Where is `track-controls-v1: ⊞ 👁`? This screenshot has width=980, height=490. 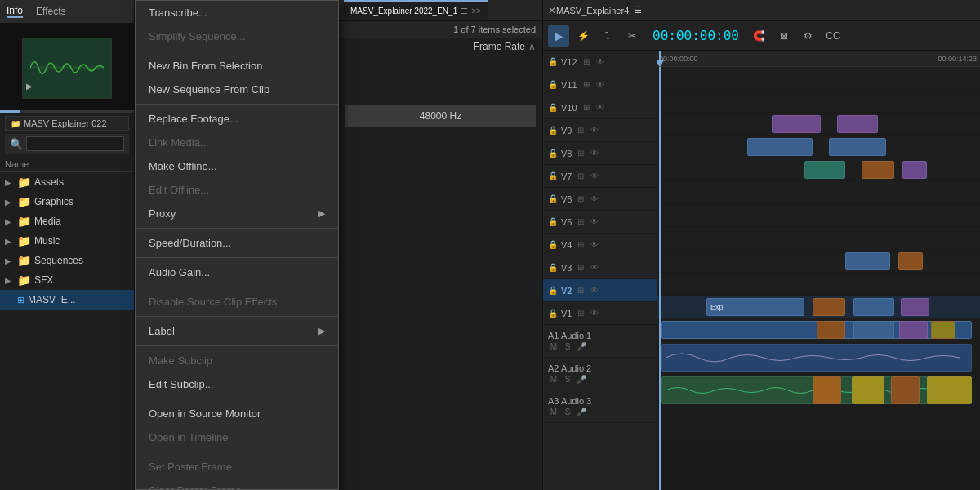 track-controls-v1: ⊞ 👁 is located at coordinates (588, 314).